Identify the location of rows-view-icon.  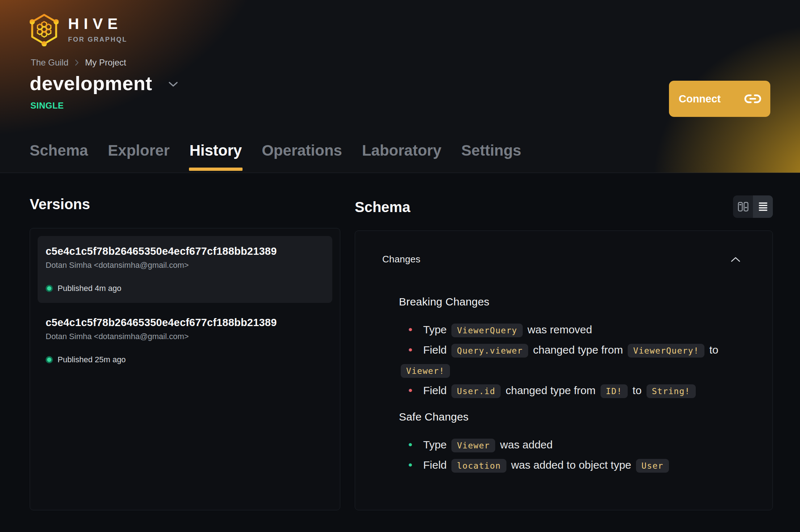
(763, 207).